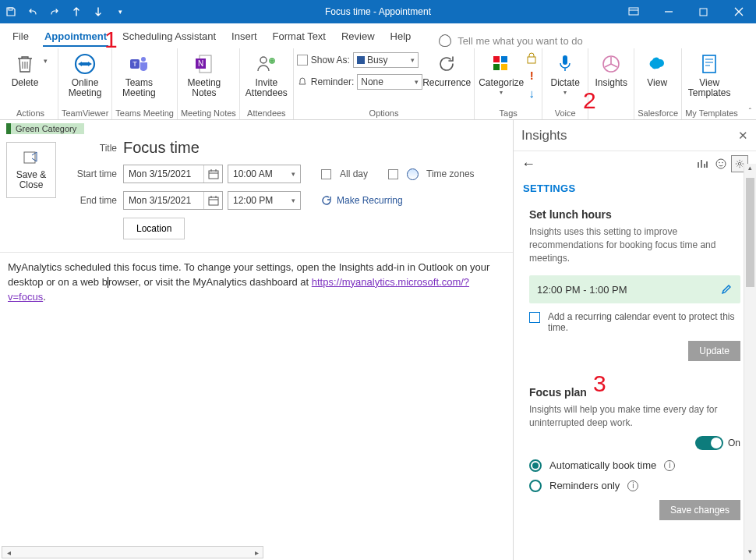  Describe the element at coordinates (565, 113) in the screenshot. I see `group-label-voice: Voice` at that location.